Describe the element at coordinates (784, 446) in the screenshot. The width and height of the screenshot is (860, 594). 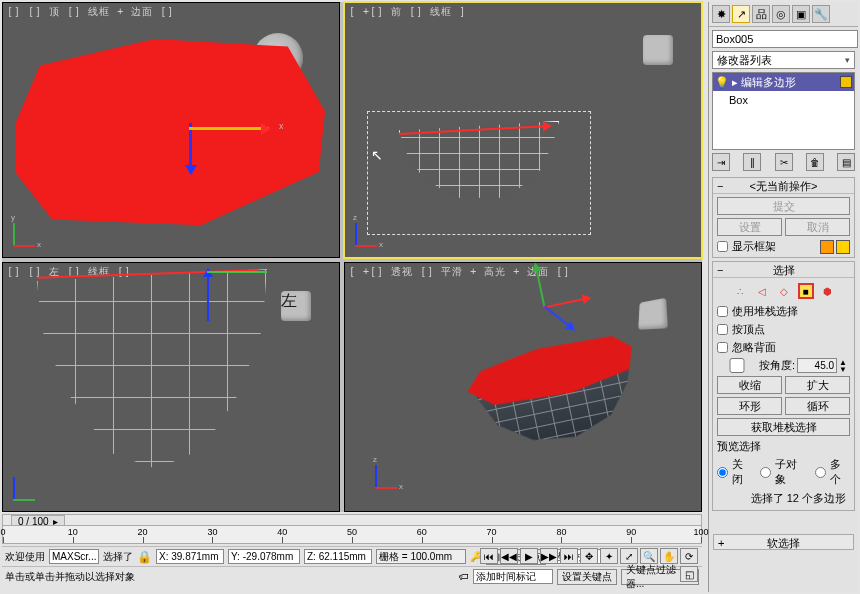
I see `preview-sel-label: 预览选择` at that location.